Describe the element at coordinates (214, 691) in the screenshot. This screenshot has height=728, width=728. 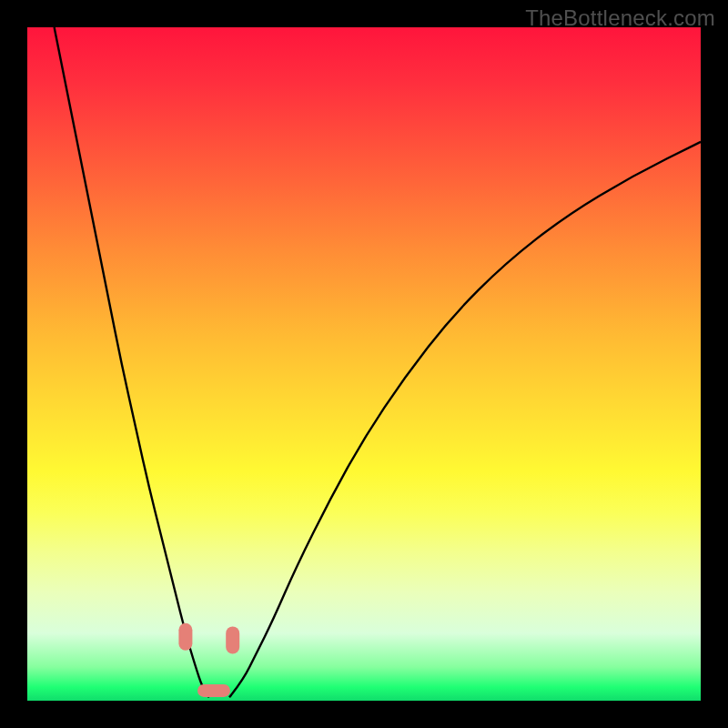
I see `trough-marker` at that location.